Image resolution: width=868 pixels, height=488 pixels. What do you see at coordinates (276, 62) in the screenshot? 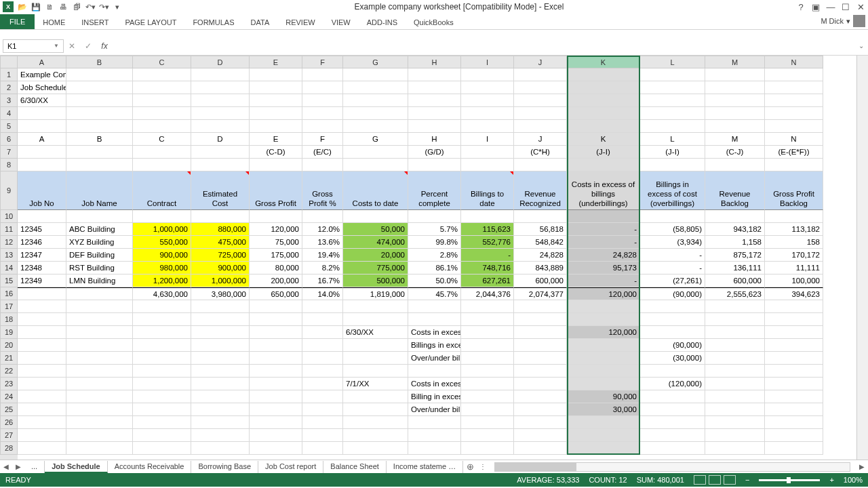
I see `col-header-E: E` at bounding box center [276, 62].